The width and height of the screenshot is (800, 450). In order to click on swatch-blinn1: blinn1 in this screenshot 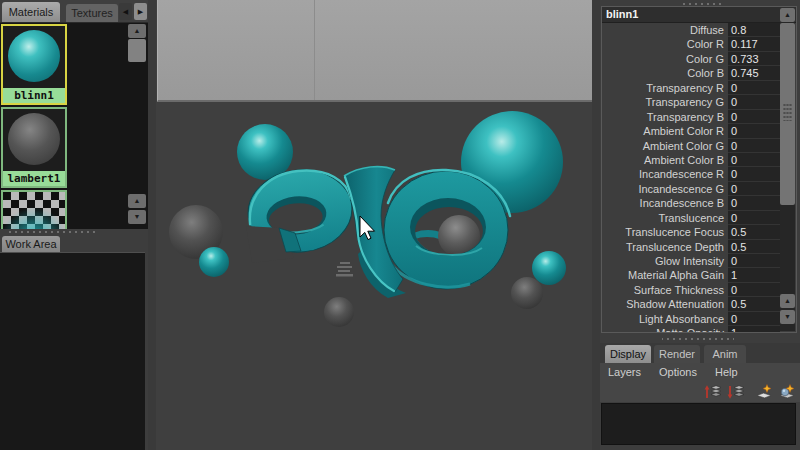, I will do `click(34, 64)`.